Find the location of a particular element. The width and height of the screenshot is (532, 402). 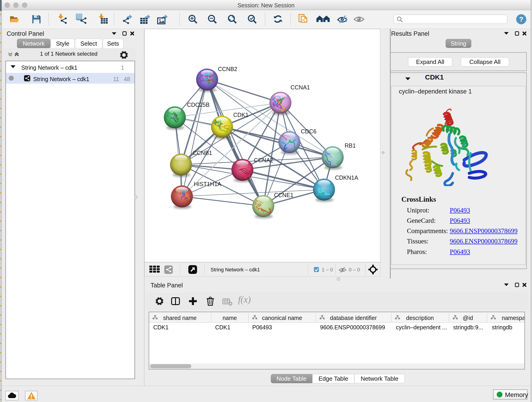

svg-text: CDC6 is located at coordinates (309, 131).